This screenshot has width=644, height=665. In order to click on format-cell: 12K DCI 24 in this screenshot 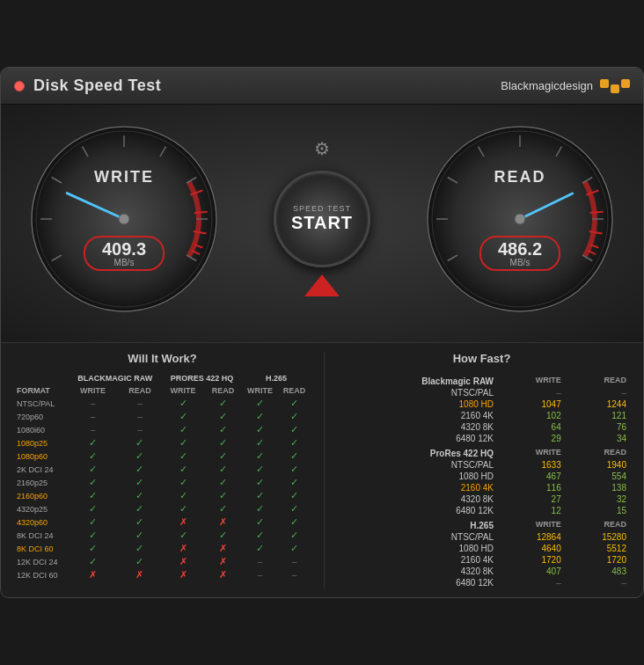, I will do `click(41, 561)`.